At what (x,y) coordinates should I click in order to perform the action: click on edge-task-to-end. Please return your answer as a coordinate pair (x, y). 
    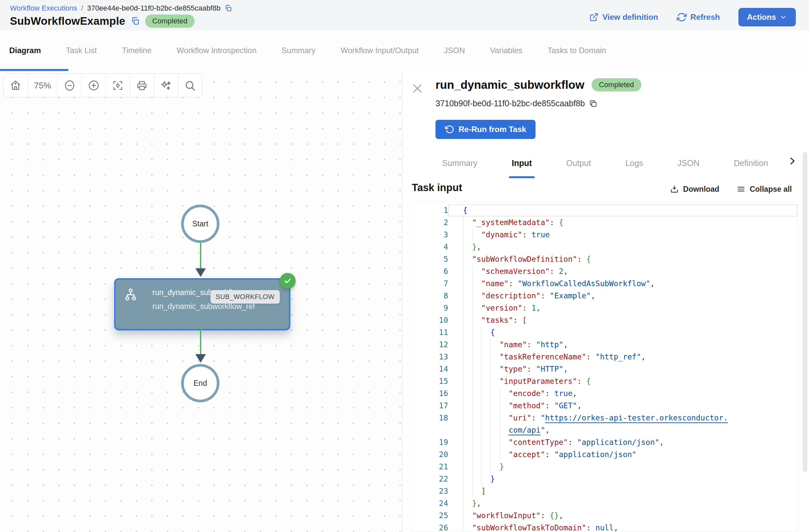
    Looking at the image, I should click on (201, 341).